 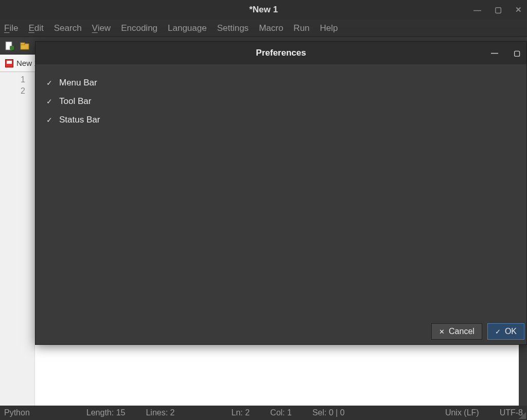 What do you see at coordinates (102, 28) in the screenshot?
I see `menu-view: View` at bounding box center [102, 28].